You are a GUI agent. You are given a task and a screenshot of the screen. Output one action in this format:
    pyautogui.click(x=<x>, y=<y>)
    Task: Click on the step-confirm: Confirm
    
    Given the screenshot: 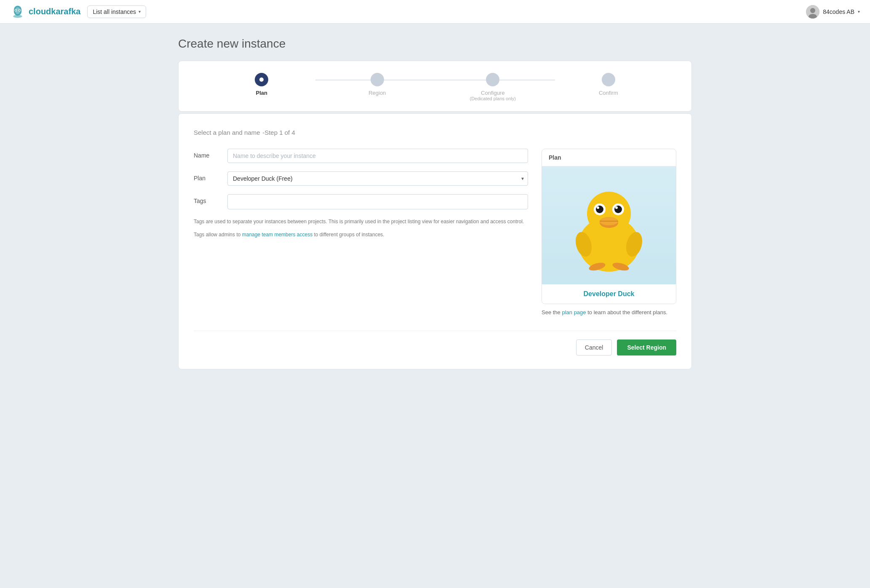 What is the action you would take?
    pyautogui.click(x=609, y=84)
    